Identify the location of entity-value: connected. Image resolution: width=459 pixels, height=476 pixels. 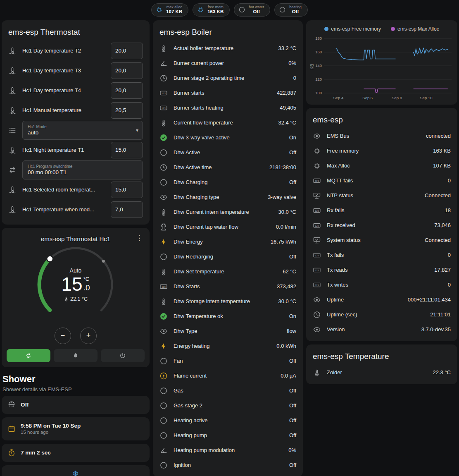
(438, 136).